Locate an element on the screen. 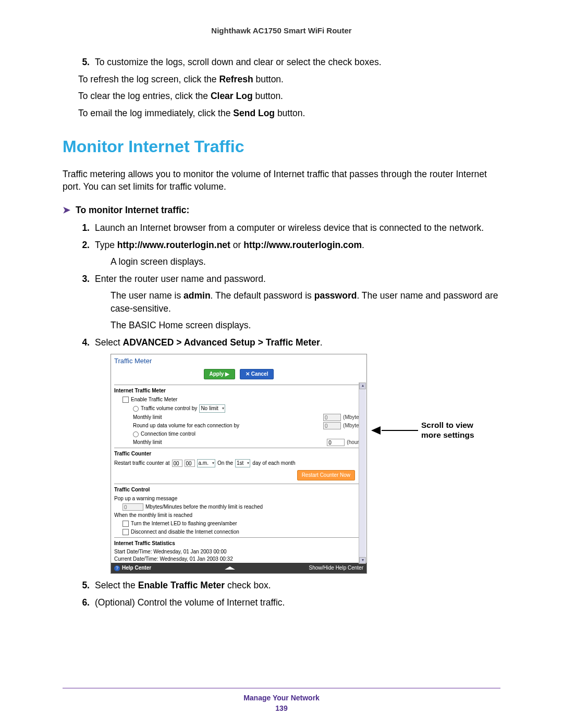 The width and height of the screenshot is (563, 728). doc-header: Nighthawk AC1750 Smart WiFi Router is located at coordinates (282, 30).